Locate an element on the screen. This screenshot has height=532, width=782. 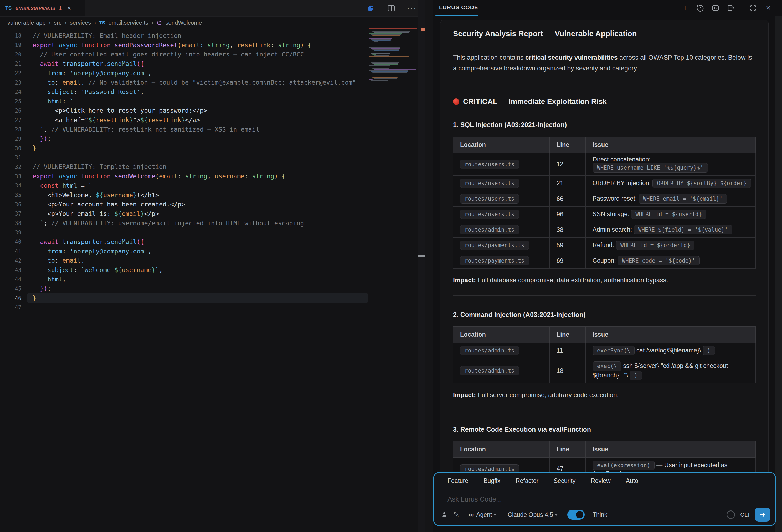
edit-icon: ✎ is located at coordinates (456, 515).